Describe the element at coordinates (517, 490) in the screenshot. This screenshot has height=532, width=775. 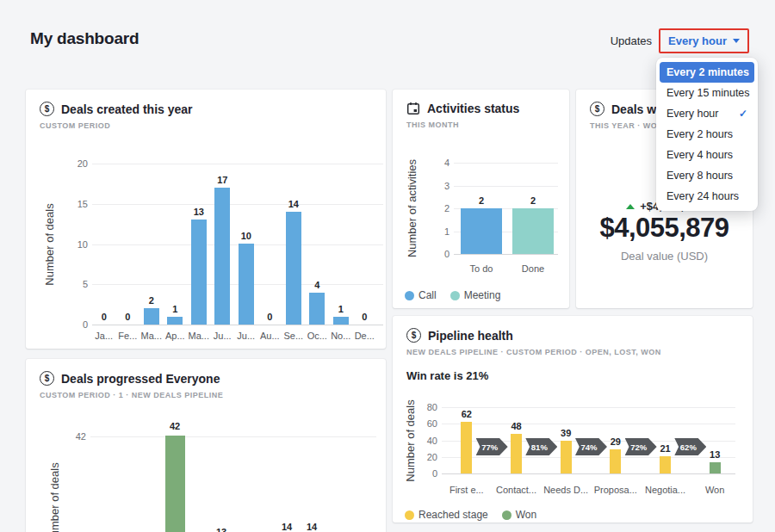
I see `x-tick-label: Contact...` at that location.